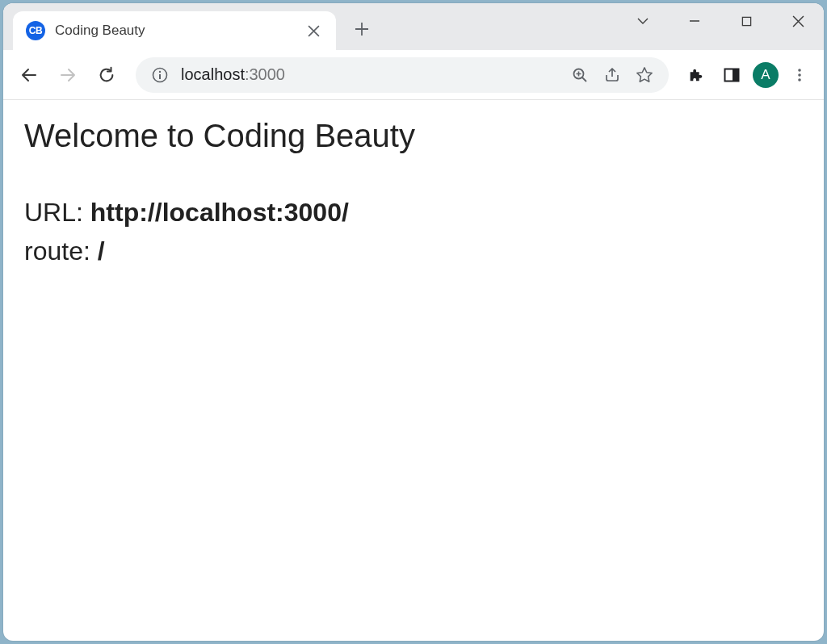 This screenshot has height=644, width=827. Describe the element at coordinates (746, 21) in the screenshot. I see `maximize-icon` at that location.